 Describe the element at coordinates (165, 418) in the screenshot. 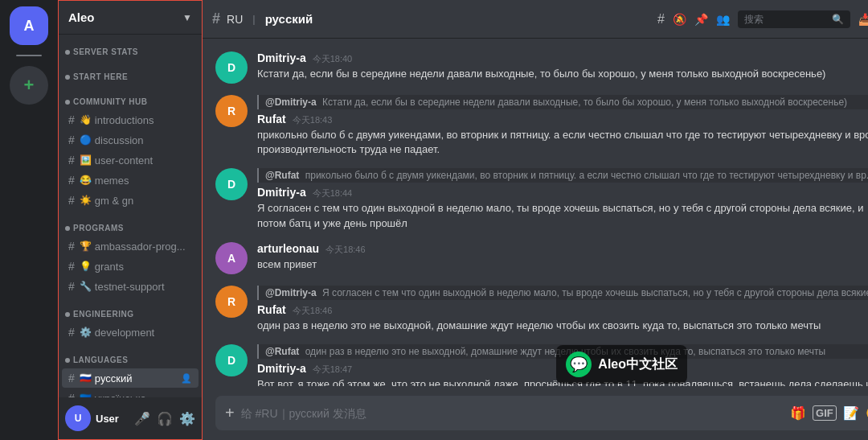

I see `footer-icons: 🎤 🎧 ⚙️` at that location.